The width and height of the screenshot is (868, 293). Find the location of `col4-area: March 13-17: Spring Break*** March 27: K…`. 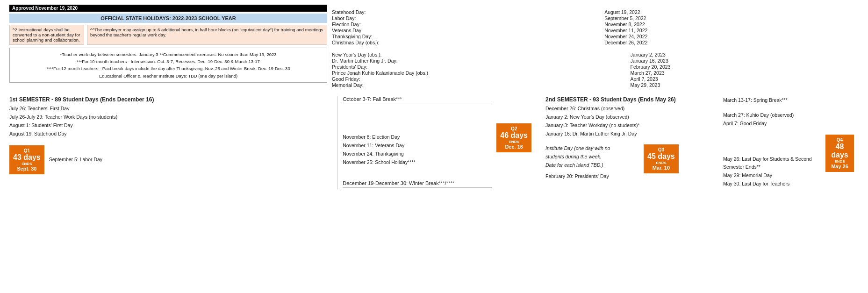

col4-area: March 13-17: Spring Break*** March 27: K… is located at coordinates (789, 143).